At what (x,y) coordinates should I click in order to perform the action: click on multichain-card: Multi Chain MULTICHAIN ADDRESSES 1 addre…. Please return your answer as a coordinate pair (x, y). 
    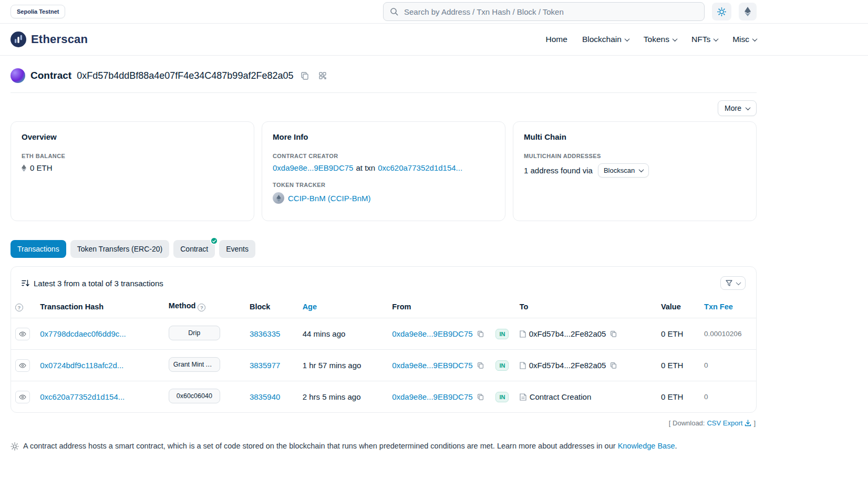
    Looking at the image, I should click on (635, 171).